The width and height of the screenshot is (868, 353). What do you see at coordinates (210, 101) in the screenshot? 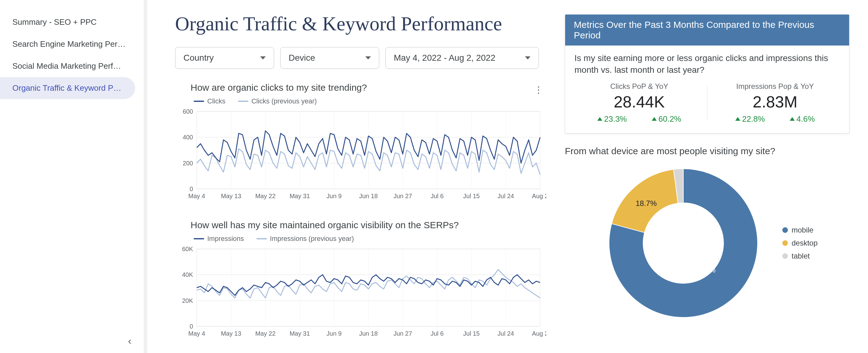
I see `legend-item: Clicks` at bounding box center [210, 101].